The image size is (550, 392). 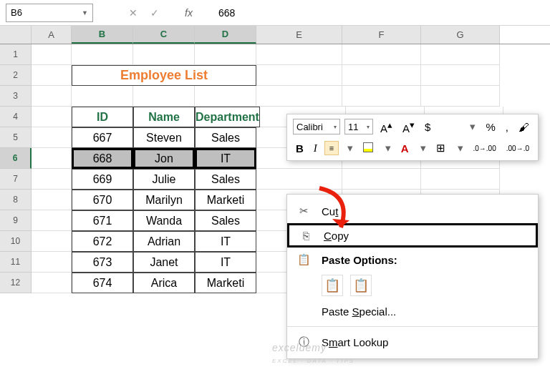 What do you see at coordinates (412, 311) in the screenshot?
I see `context-menu-paste-special: Paste Special...` at bounding box center [412, 311].